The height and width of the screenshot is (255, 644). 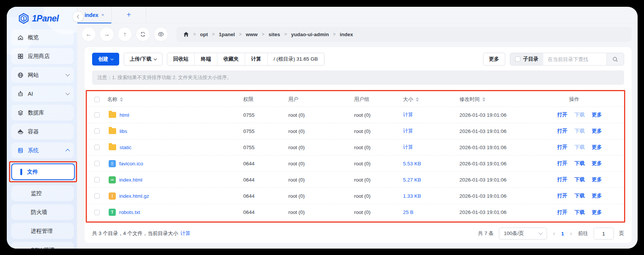 I want to click on terminal-button: 终端, so click(x=206, y=59).